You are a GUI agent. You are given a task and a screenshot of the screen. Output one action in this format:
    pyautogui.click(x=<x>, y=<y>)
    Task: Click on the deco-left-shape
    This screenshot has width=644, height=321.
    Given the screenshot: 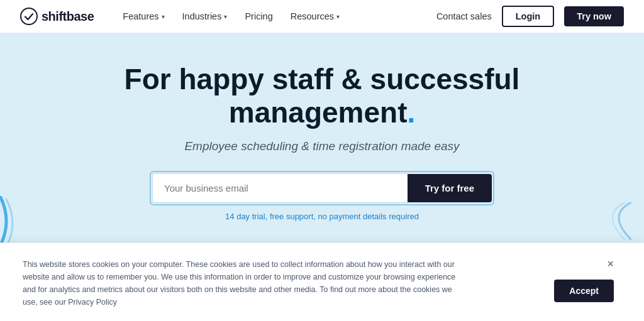 What is the action you would take?
    pyautogui.click(x=19, y=221)
    